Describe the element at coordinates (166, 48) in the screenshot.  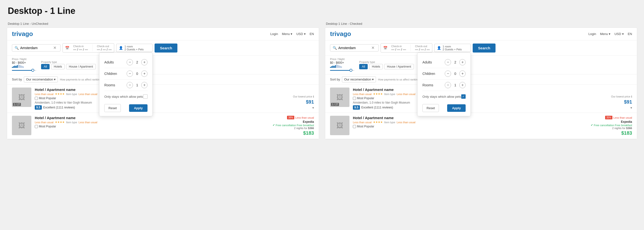
I see `search-btn-1: Search` at that location.